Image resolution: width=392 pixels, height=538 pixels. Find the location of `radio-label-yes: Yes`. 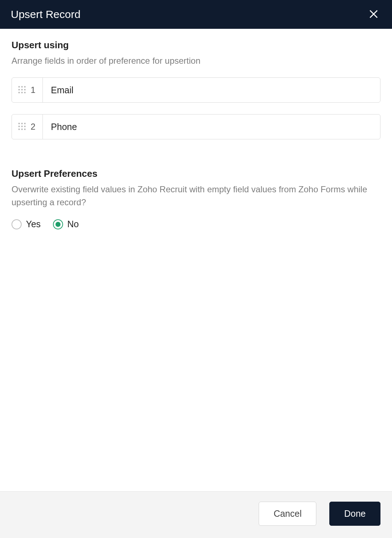

radio-label-yes: Yes is located at coordinates (33, 224).